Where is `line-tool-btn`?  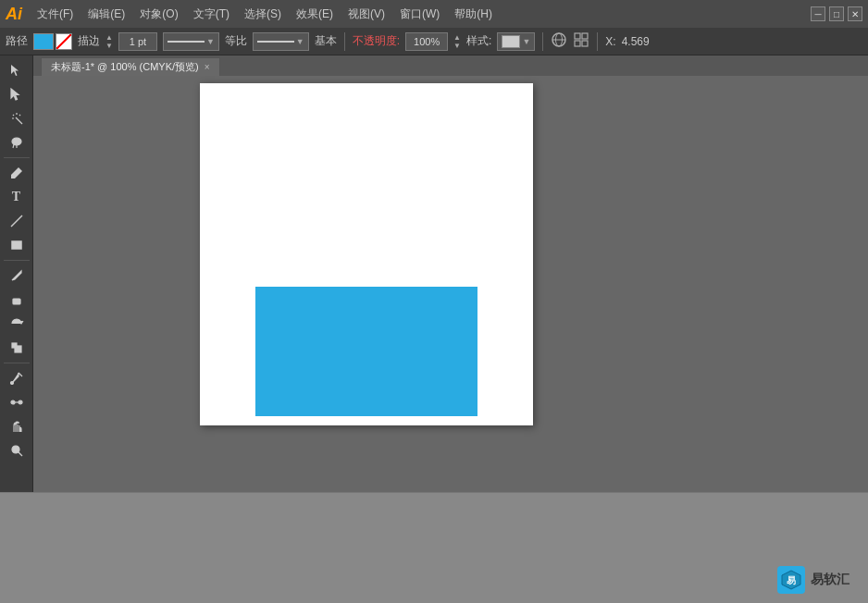
line-tool-btn is located at coordinates (17, 221).